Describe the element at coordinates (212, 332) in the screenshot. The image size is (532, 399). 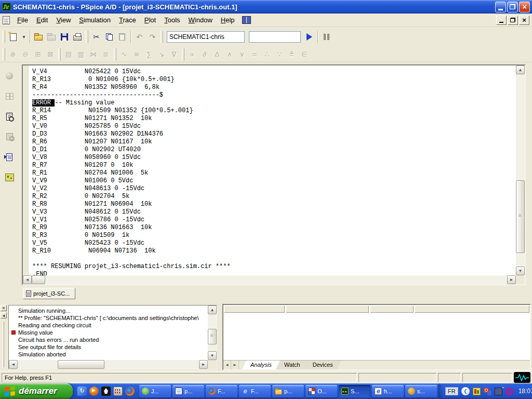
I see `output-vscroll-track` at that location.